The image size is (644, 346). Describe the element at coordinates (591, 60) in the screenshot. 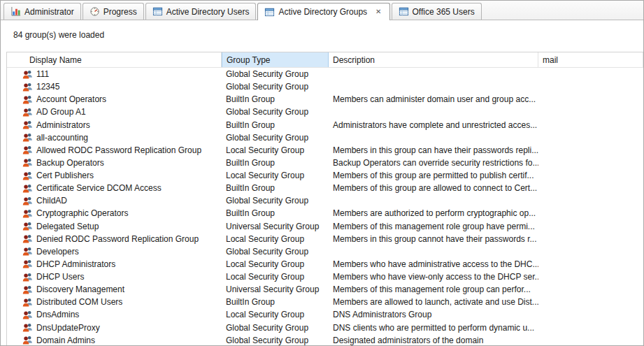

I see `column-header-mail: mail` at that location.